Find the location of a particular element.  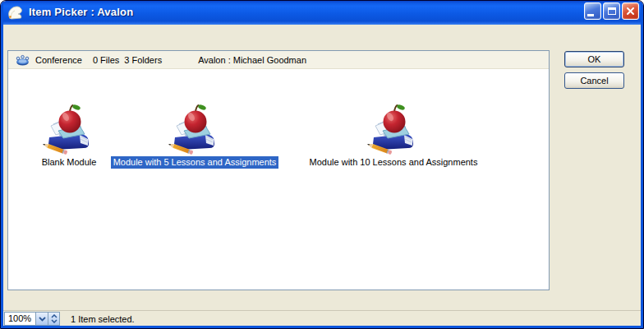

minimize-button is located at coordinates (593, 12).